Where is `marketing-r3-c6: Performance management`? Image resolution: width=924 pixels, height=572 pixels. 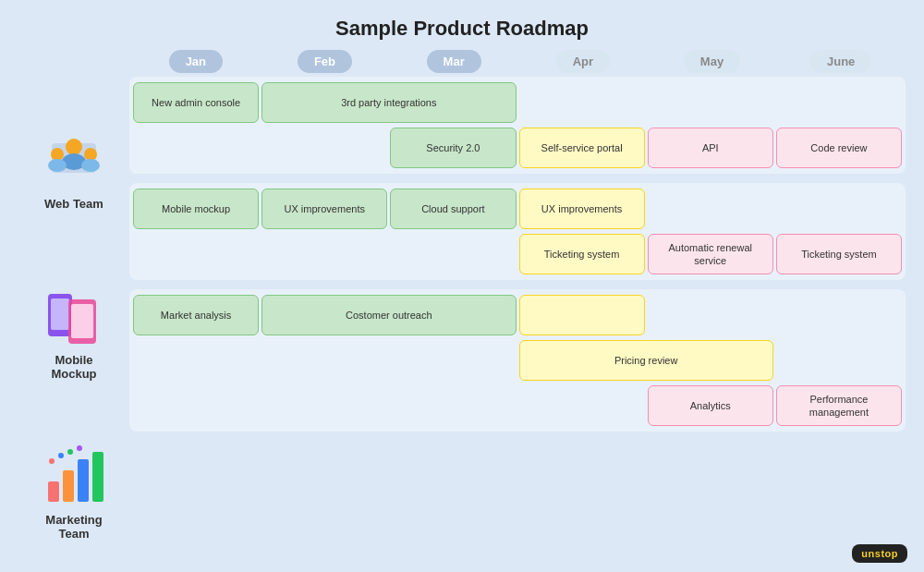 marketing-r3-c6: Performance management is located at coordinates (839, 406).